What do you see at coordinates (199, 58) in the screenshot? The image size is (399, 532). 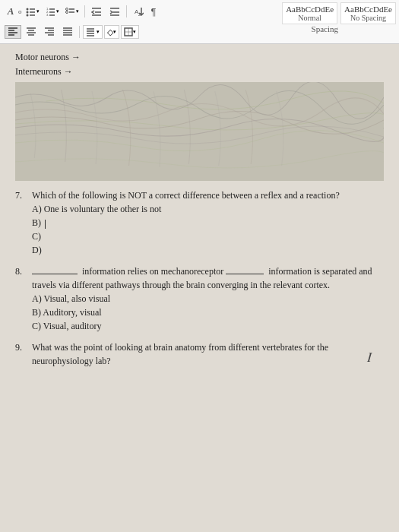 I see `line-motor-neurons: Motor neurons →` at bounding box center [199, 58].